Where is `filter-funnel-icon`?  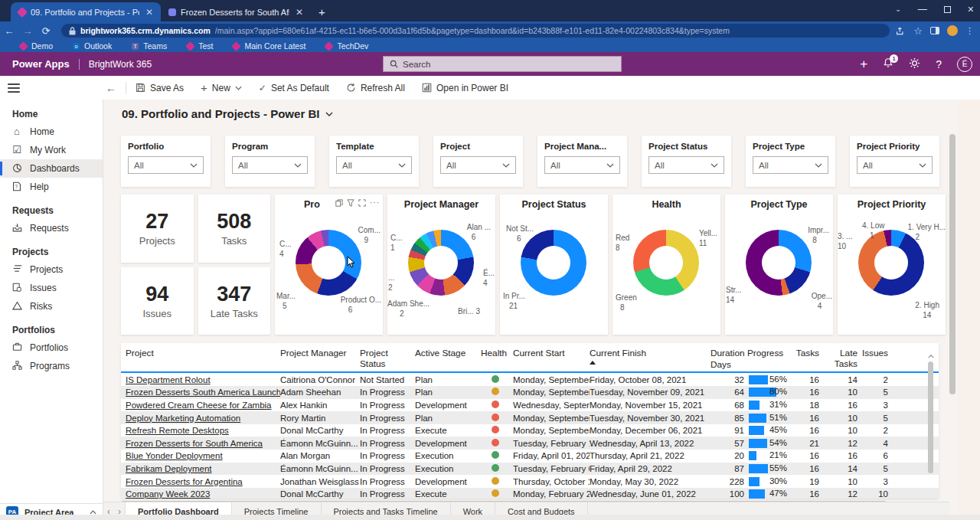 filter-funnel-icon is located at coordinates (351, 203).